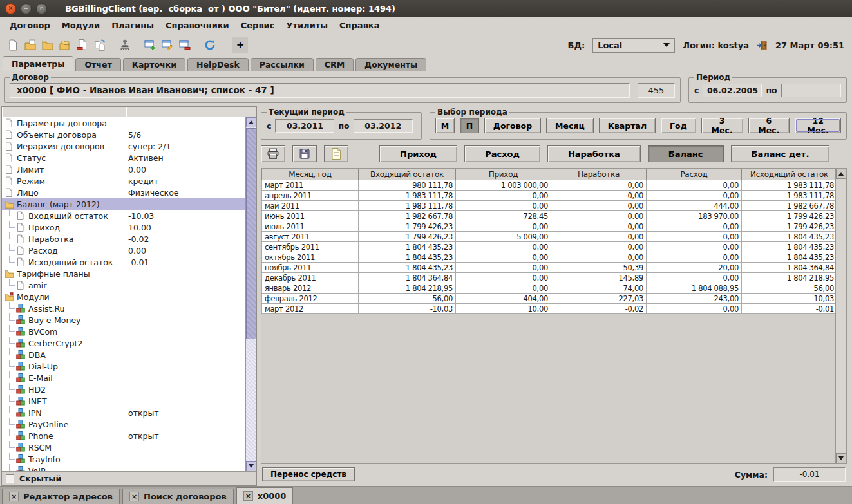 This screenshot has width=852, height=504. What do you see at coordinates (634, 45) in the screenshot?
I see `db-select: Local` at bounding box center [634, 45].